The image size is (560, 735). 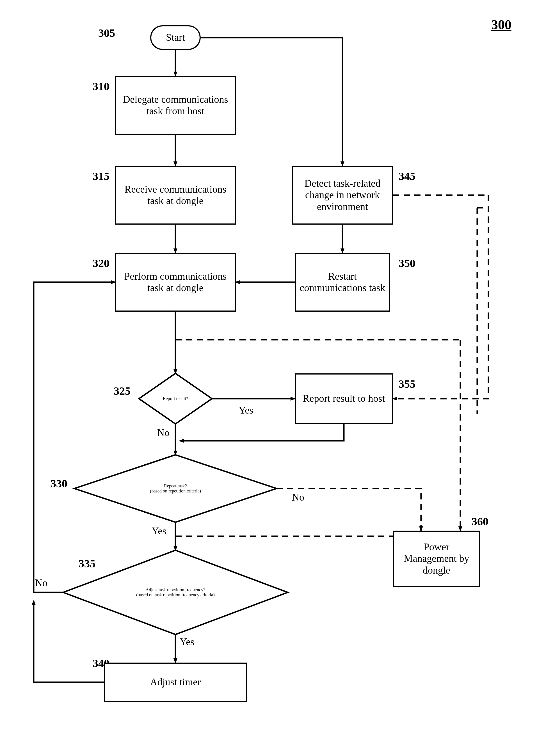 What do you see at coordinates (437, 559) in the screenshot?
I see `process-360: Power Management by dongle` at bounding box center [437, 559].